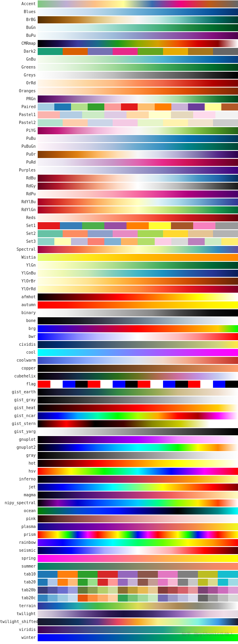 The image size is (238, 644). What do you see at coordinates (19, 463) in the screenshot?
I see `colormap-label: hot` at bounding box center [19, 463].